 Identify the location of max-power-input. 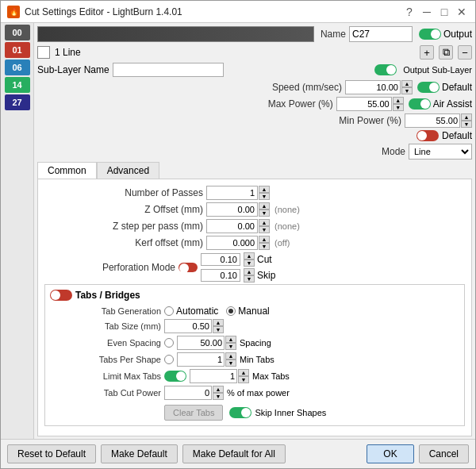
(364, 104).